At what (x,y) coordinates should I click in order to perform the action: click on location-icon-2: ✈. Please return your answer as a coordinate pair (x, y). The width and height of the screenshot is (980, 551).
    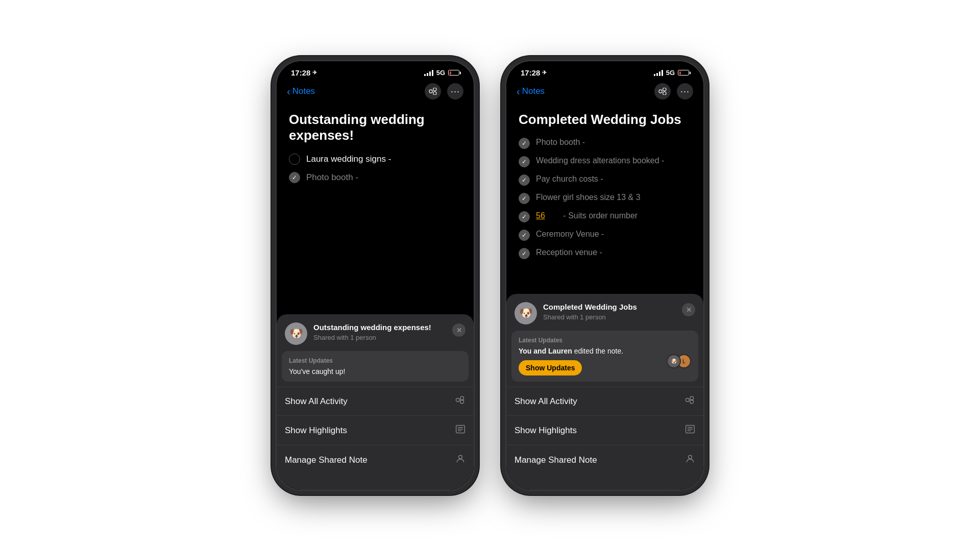
    Looking at the image, I should click on (544, 72).